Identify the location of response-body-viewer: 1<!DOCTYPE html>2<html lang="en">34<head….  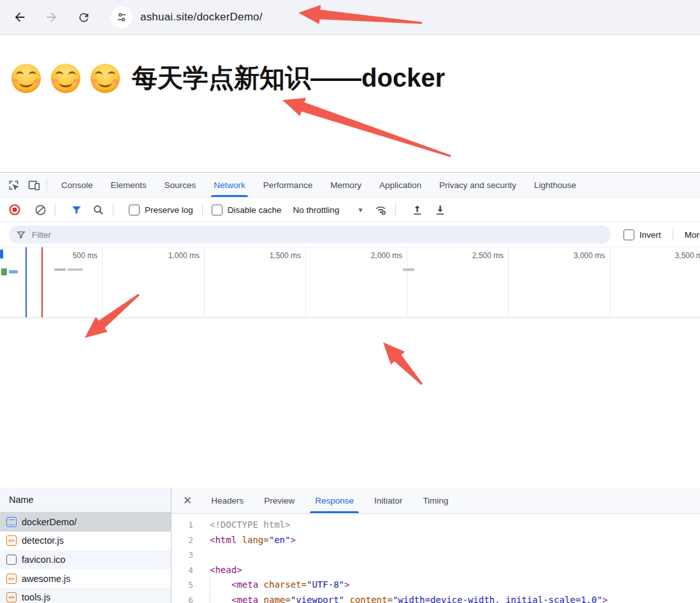
(436, 558).